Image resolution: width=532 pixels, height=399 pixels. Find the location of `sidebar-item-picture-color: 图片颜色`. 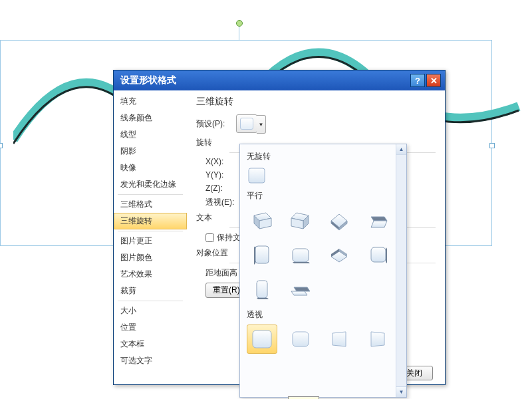

sidebar-item-picture-color: 图片颜色 is located at coordinates (150, 258).